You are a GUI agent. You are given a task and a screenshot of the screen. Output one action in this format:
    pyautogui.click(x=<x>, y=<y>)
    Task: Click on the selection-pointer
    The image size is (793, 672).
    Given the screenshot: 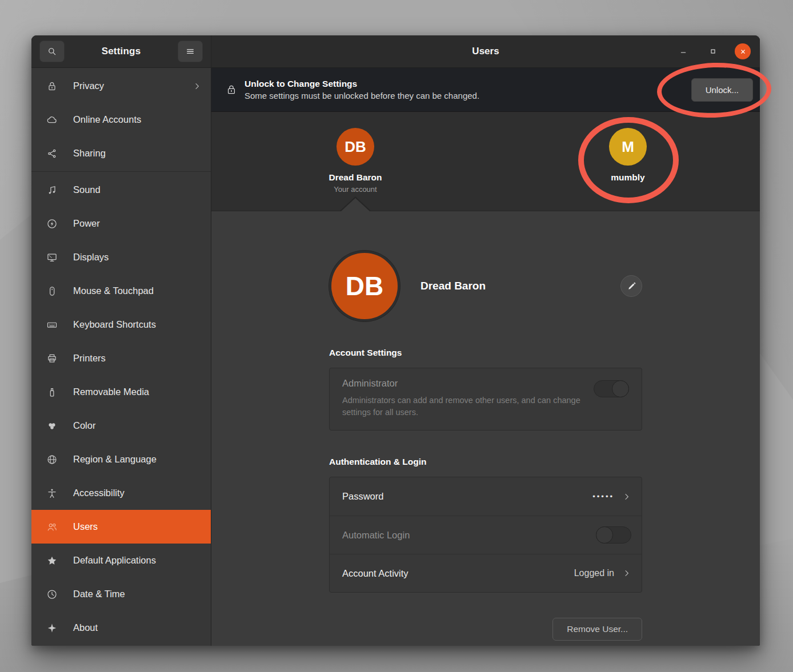 What is the action you would take?
    pyautogui.click(x=355, y=204)
    